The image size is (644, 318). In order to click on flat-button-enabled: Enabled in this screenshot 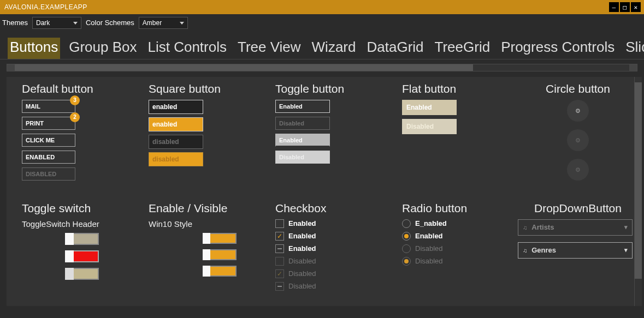, I will do `click(429, 107)`.